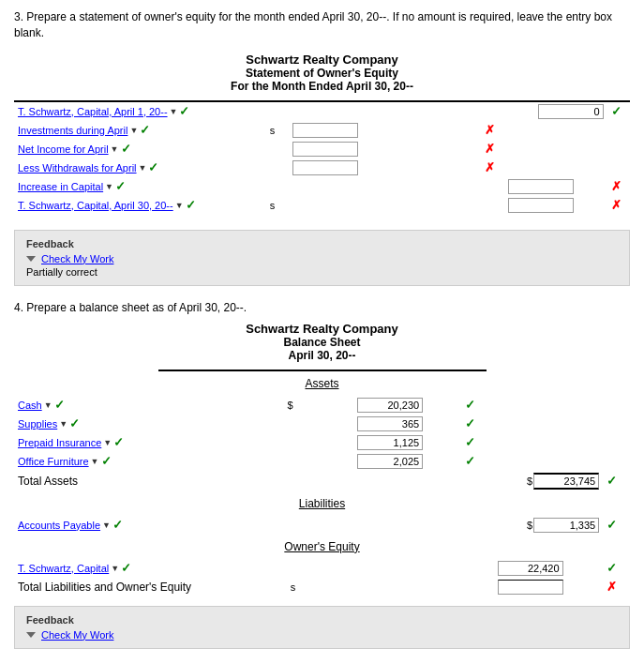  What do you see at coordinates (566, 525) in the screenshot?
I see `input-accounts-payable` at bounding box center [566, 525].